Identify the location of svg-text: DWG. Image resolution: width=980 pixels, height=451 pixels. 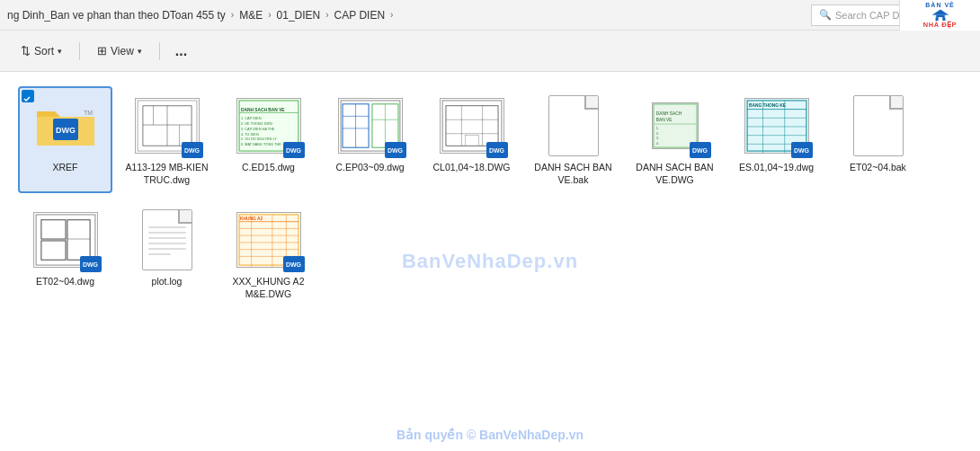
(66, 130).